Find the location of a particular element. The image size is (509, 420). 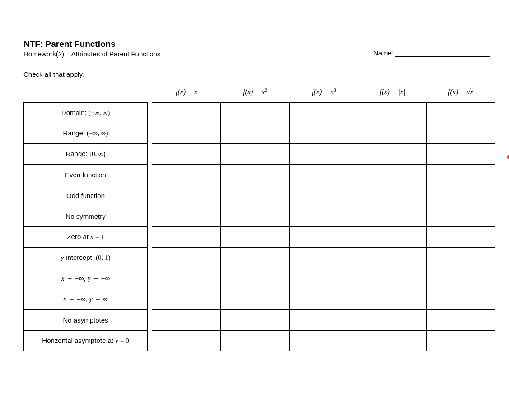

row-label: Zero at x = 1 is located at coordinates (86, 237).